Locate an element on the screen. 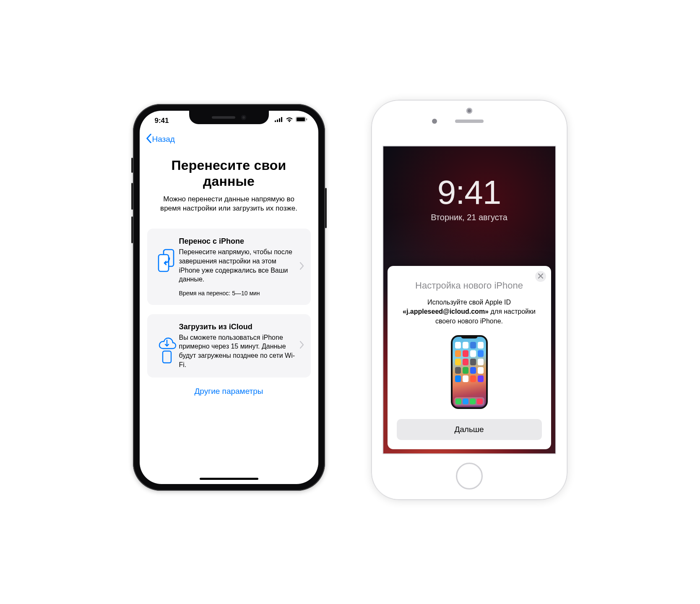  option-title: Перенос с iPhone is located at coordinates (237, 242).